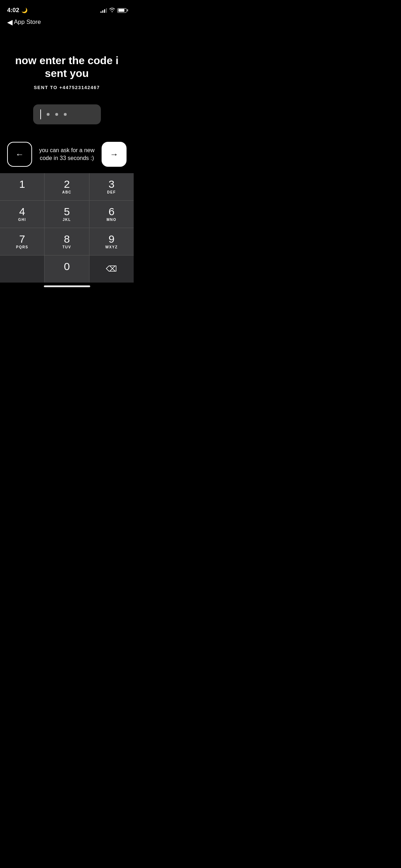  I want to click on numpad-key-4: 4GHI, so click(22, 214).